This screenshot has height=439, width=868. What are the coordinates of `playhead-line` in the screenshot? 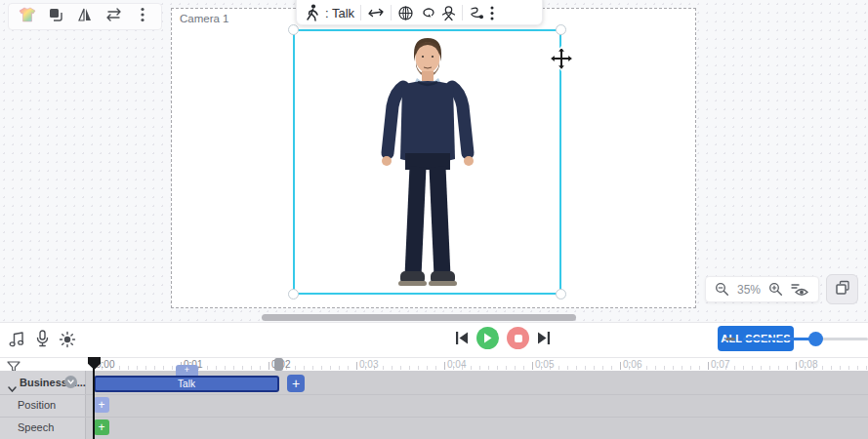 It's located at (94, 401).